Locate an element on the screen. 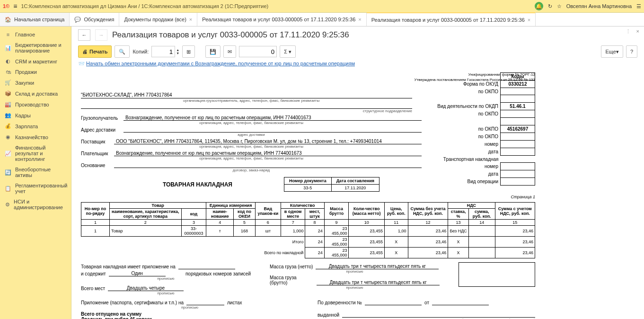 The image size is (644, 319). tab-home: 🏠Начальная страница is located at coordinates (35, 19).